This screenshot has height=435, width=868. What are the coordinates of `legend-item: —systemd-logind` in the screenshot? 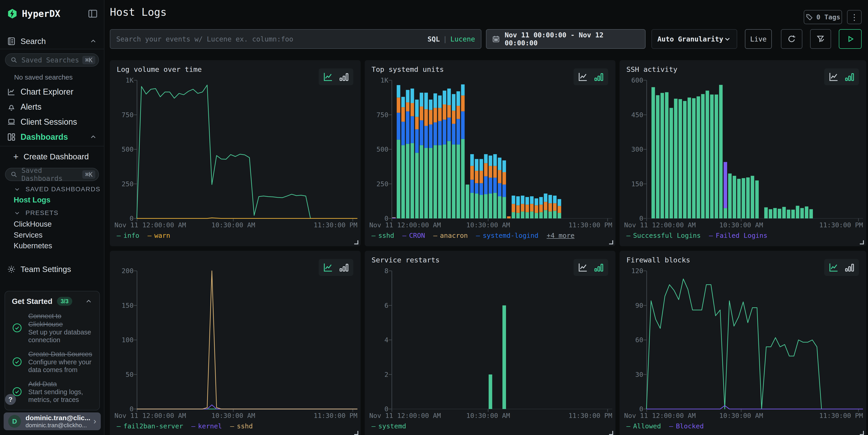 It's located at (507, 235).